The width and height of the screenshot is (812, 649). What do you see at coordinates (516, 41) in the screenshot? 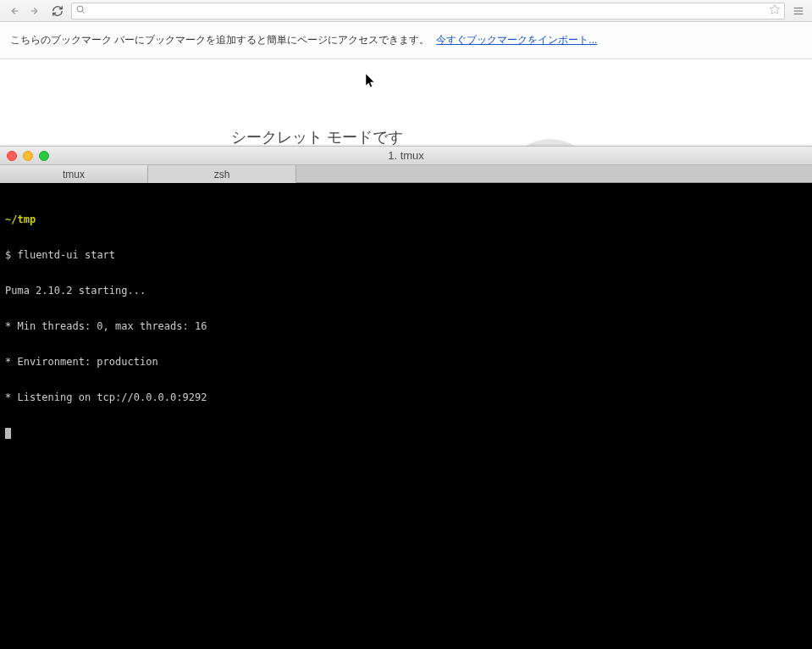
I see `import-bookmarks-link: 今すぐブックマークをインポート...` at bounding box center [516, 41].